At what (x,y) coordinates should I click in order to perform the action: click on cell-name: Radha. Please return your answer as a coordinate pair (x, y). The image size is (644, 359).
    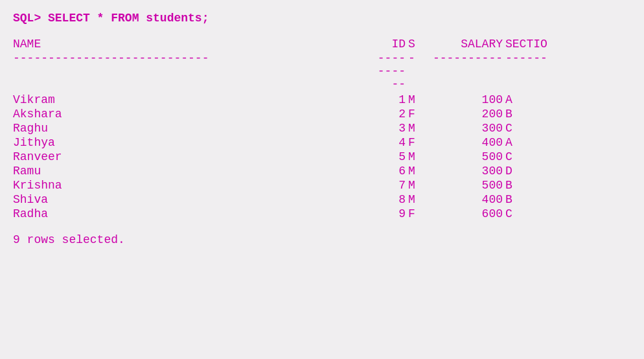
    Looking at the image, I should click on (194, 214).